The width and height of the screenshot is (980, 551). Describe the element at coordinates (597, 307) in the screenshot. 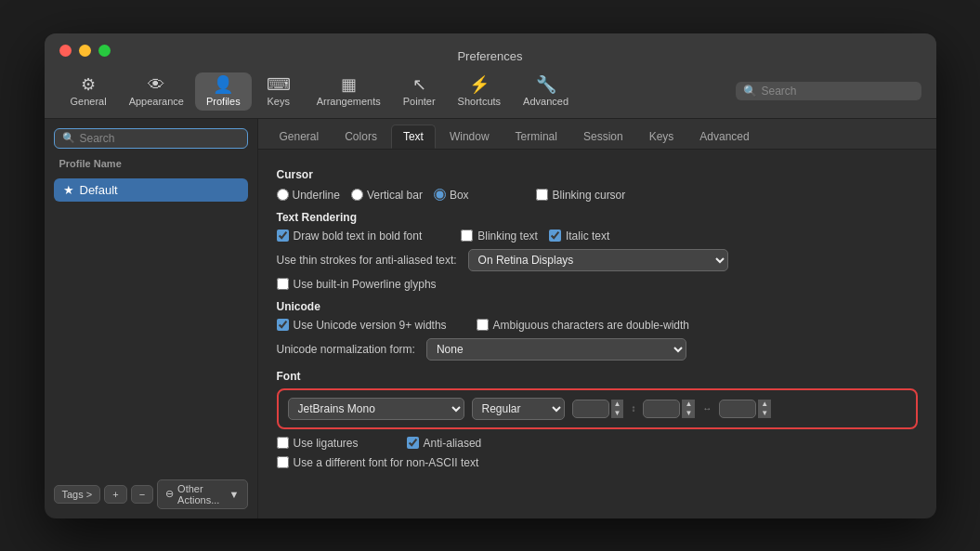

I see `unicode-section-title: Unicode` at that location.